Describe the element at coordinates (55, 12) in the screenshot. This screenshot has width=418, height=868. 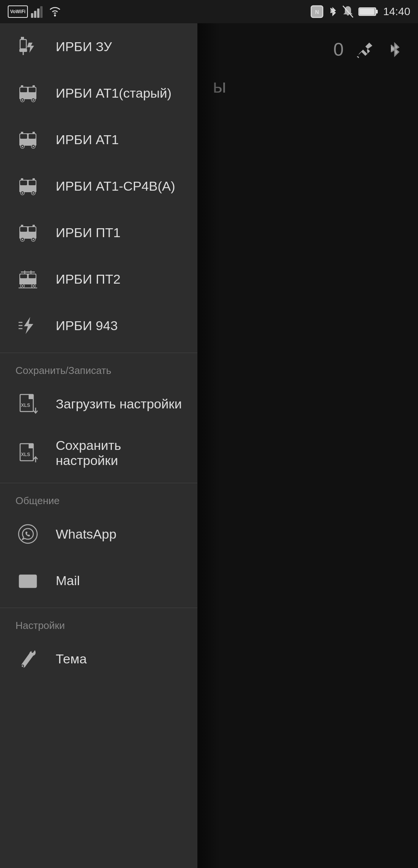
I see `wifi-icon` at that location.